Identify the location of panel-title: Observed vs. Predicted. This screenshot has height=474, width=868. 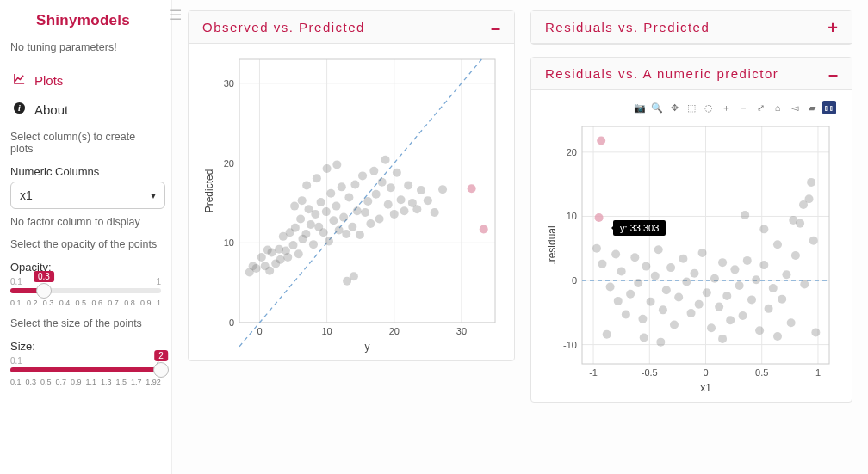
(284, 28).